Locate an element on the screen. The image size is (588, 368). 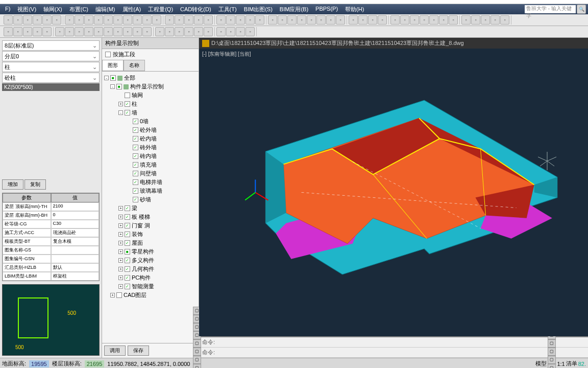
tree-checkbox is located at coordinates (119, 295).